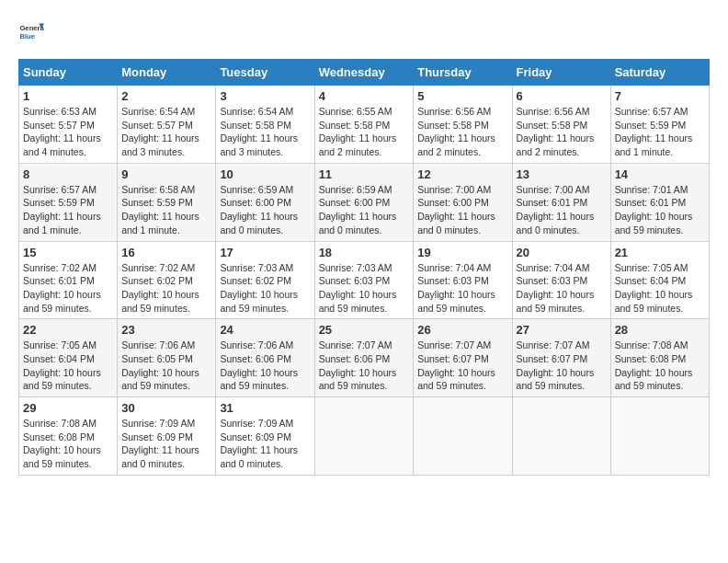  I want to click on day-info: Sunrise: 7:07 AMSunset: 6:06 PMDaylight:…, so click(364, 366).